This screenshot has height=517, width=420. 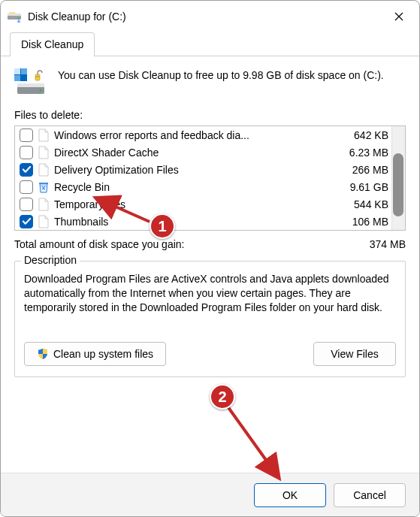 I want to click on scrollbar, so click(x=398, y=178).